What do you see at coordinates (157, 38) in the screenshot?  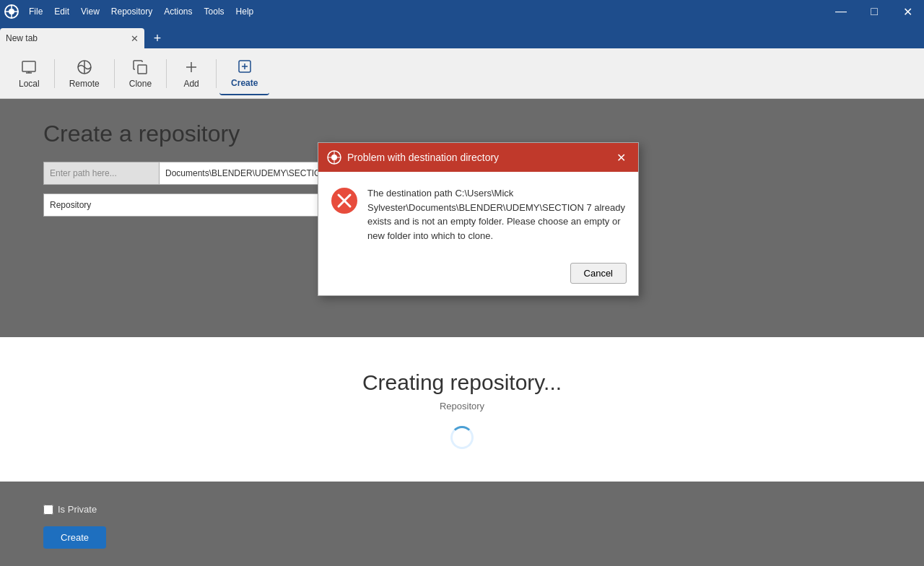 I see `add-tab-button: +` at bounding box center [157, 38].